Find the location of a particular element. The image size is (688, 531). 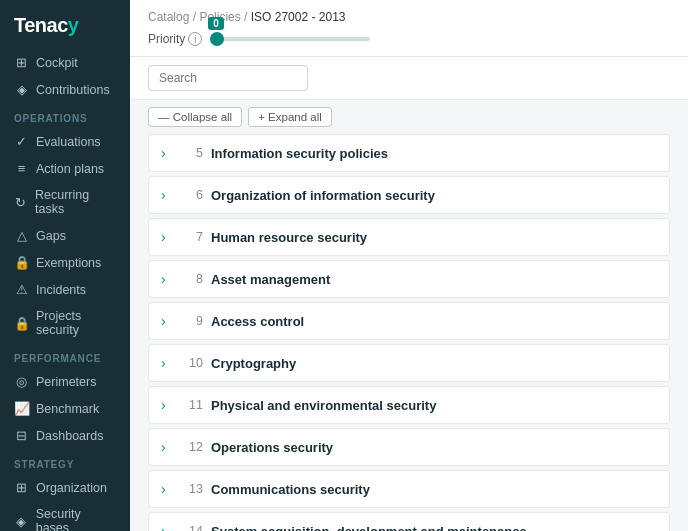

expand-all-button: + Expand all is located at coordinates (290, 117).